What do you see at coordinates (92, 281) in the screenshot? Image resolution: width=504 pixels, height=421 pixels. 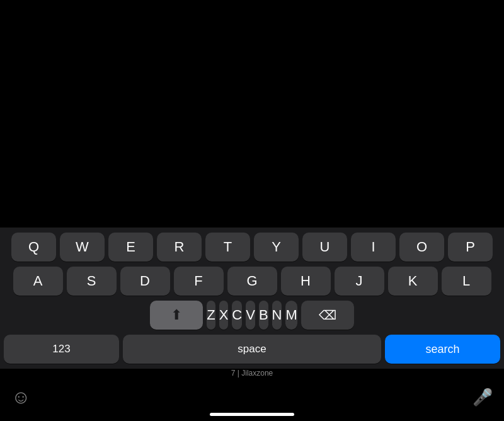 I see `key-s: S` at bounding box center [92, 281].